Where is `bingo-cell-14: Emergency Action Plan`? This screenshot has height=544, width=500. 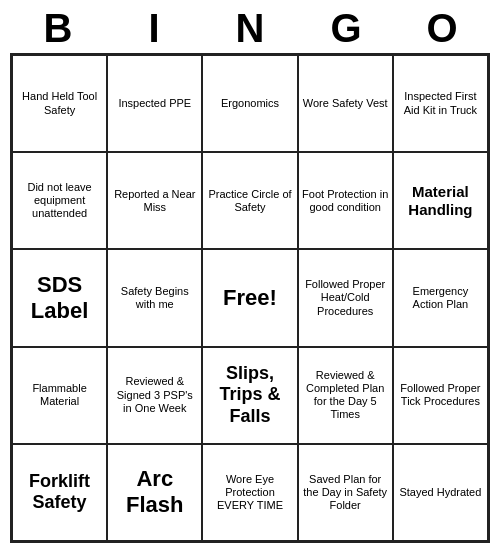 bingo-cell-14: Emergency Action Plan is located at coordinates (440, 298).